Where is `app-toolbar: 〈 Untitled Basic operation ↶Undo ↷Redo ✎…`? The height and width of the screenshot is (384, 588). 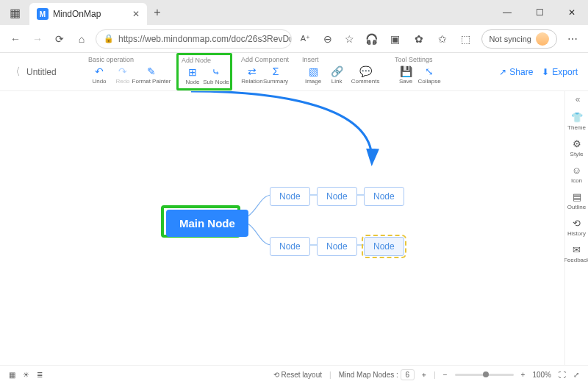
app-toolbar: 〈 Untitled Basic operation ↶Undo ↷Redo ✎… is located at coordinates (294, 72).